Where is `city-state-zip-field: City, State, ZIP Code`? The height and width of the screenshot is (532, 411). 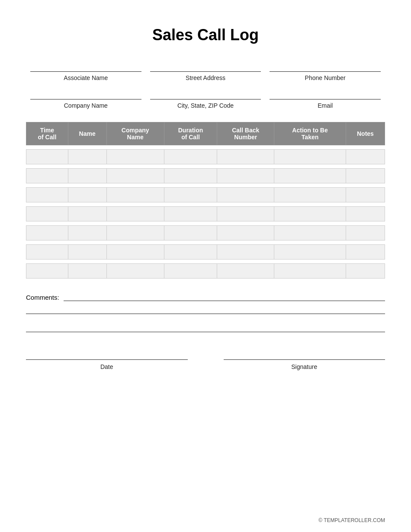
city-state-zip-field: City, State, ZIP Code is located at coordinates (206, 99).